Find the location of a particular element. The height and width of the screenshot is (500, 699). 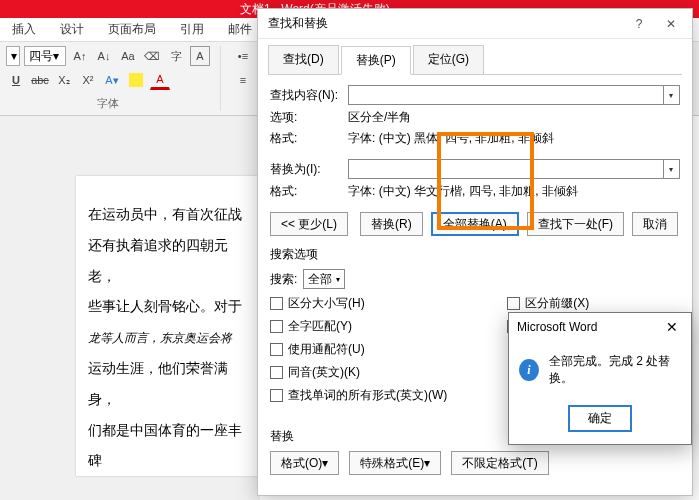

tab-replace: 替换(P) is located at coordinates (376, 60).